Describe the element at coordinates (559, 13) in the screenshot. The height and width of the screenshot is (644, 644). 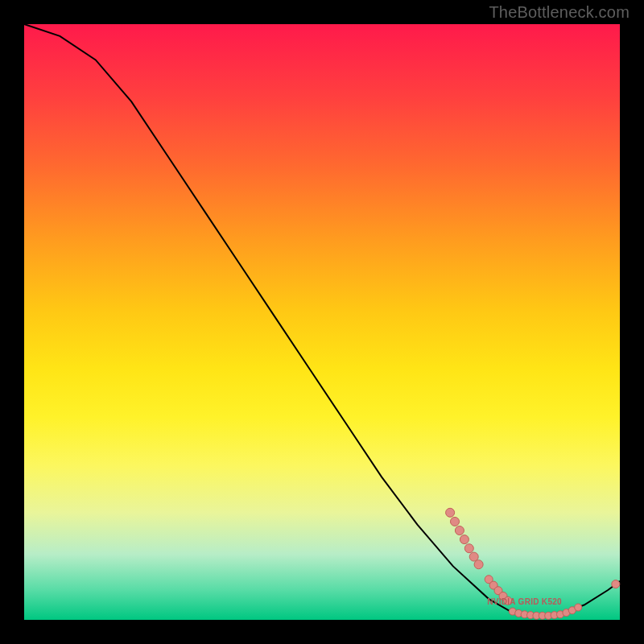
I see `attribution-text: TheBottleneck.com` at that location.